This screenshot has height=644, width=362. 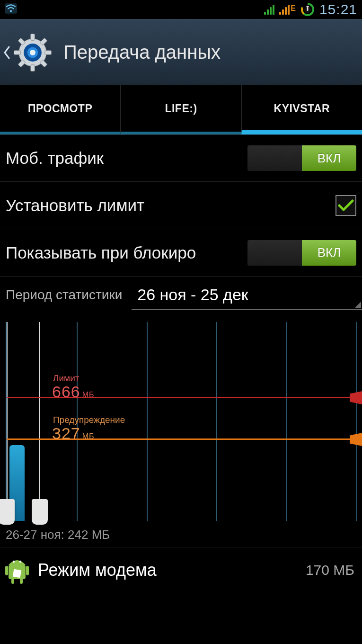 What do you see at coordinates (17, 570) in the screenshot?
I see `android-icon` at bounding box center [17, 570].